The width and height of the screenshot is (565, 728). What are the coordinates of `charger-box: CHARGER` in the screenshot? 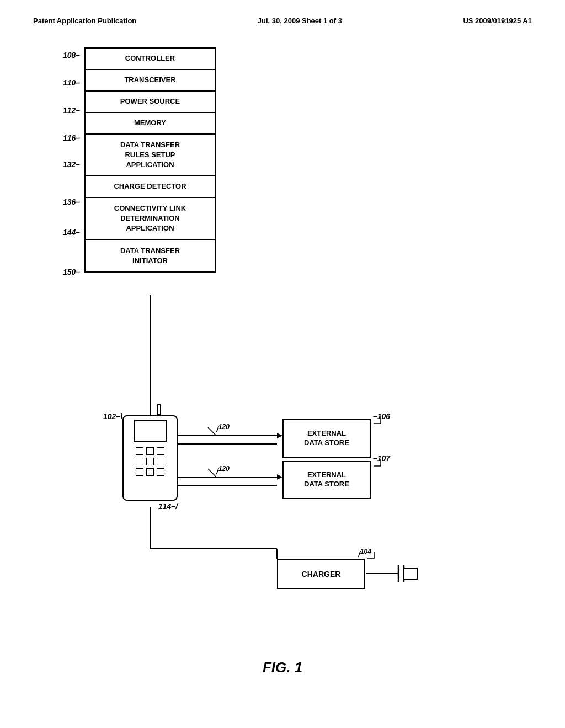 It's located at (321, 574).